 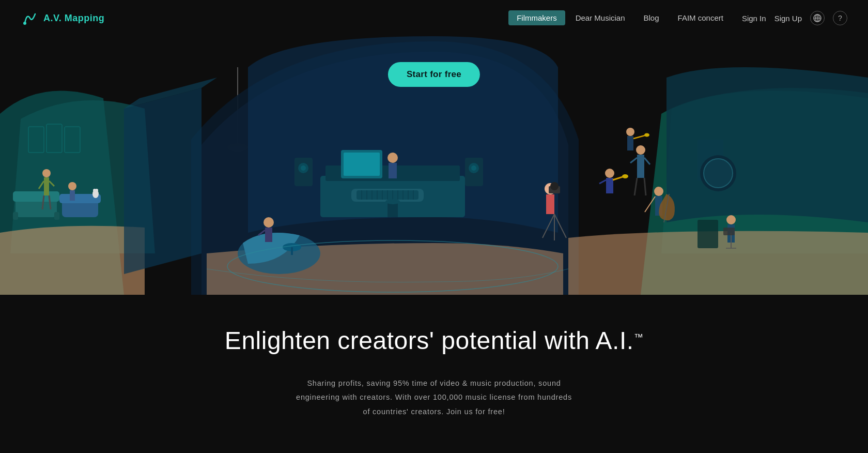 I want to click on nav-actions: Sign In Sign Up ?, so click(x=795, y=18).